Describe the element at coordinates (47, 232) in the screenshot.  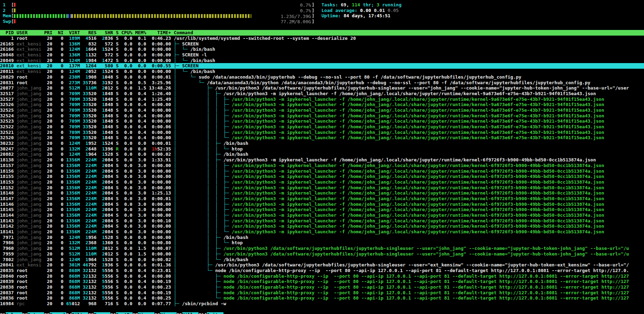
I see `cell-pri: 20` at that location.